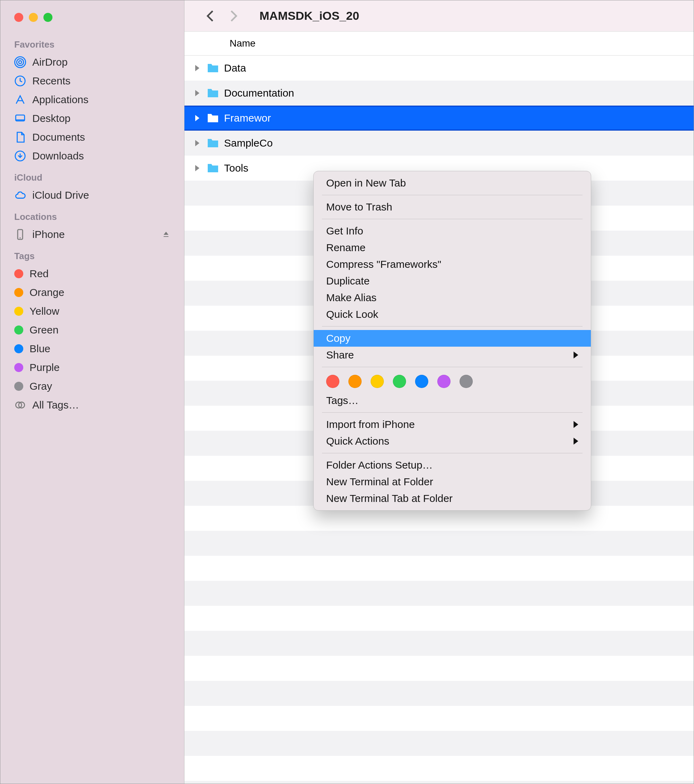 The width and height of the screenshot is (694, 784). Describe the element at coordinates (58, 156) in the screenshot. I see `sidebar-item-label: Downloads` at that location.